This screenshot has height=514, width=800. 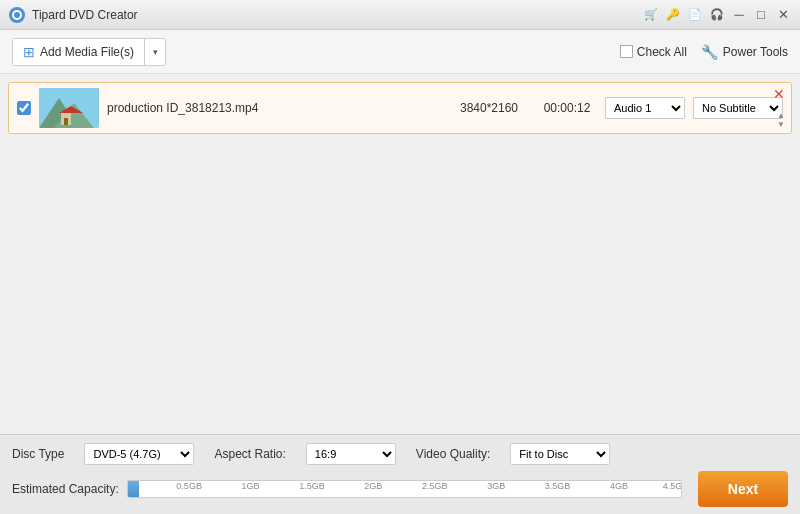 I want to click on file-resolution: 3840*2160, so click(x=489, y=108).